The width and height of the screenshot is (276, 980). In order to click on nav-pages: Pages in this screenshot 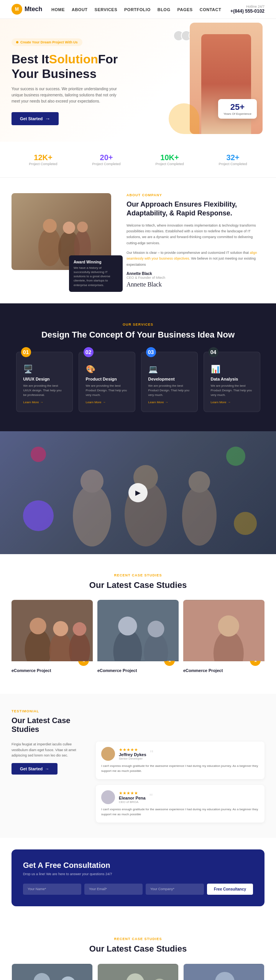, I will do `click(185, 10)`.